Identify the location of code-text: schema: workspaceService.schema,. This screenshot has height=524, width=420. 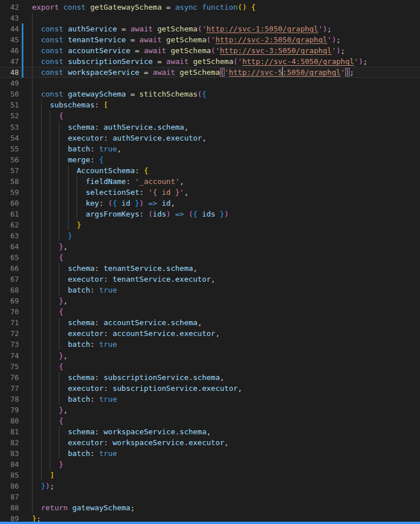
(222, 432).